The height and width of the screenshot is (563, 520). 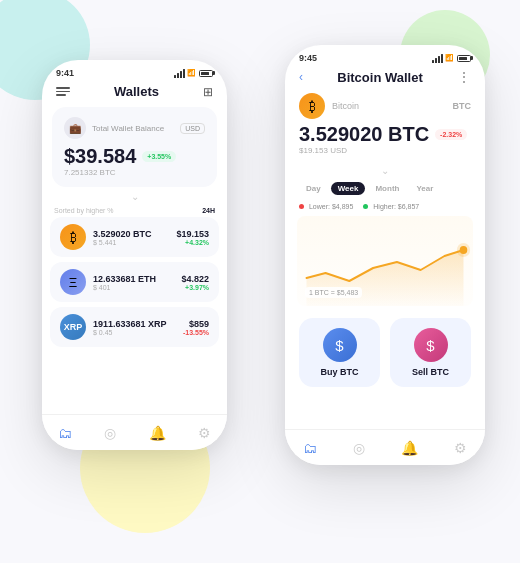 What do you see at coordinates (134, 196) in the screenshot?
I see `chevron-down-icon: ⌄` at bounding box center [134, 196].